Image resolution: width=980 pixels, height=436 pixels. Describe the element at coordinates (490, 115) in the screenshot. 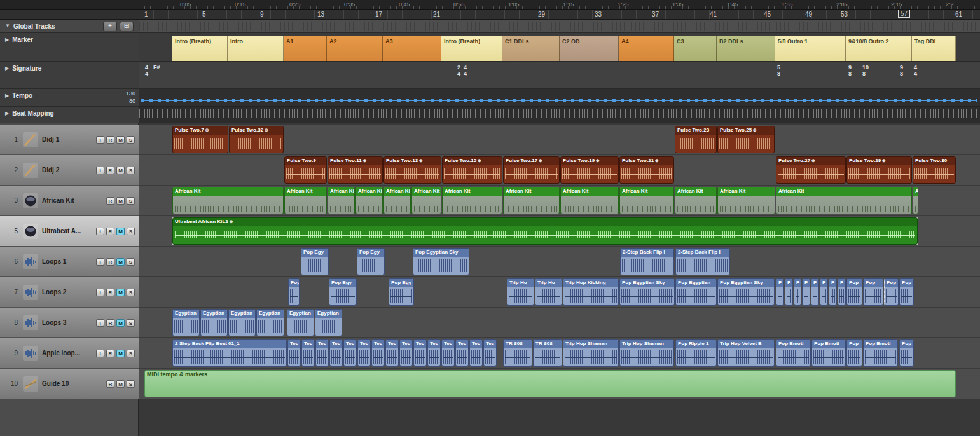

I see `beat-mapping-lane` at that location.